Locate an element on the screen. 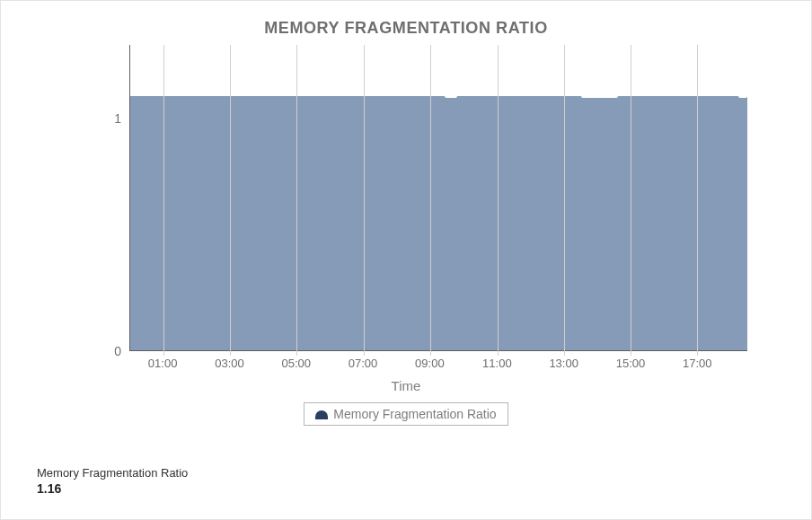  chart-title: MEMORY FRAGMENTATION RATIO is located at coordinates (406, 23).